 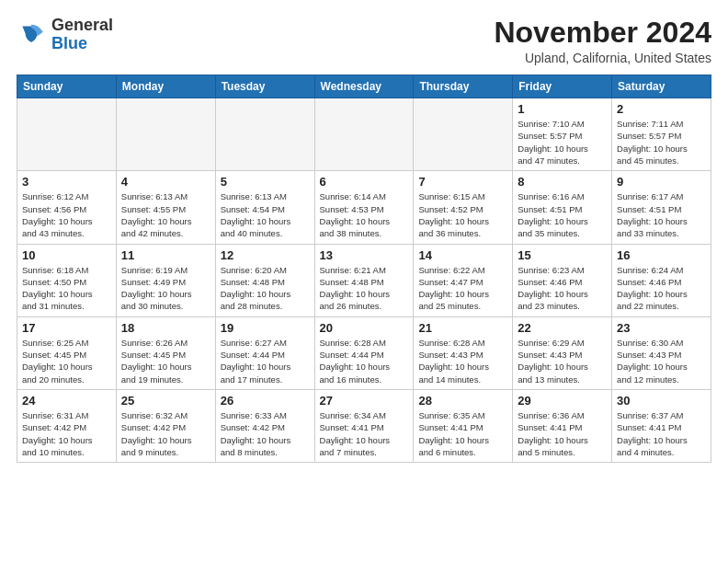 What do you see at coordinates (463, 327) in the screenshot?
I see `day-number: 21` at bounding box center [463, 327].